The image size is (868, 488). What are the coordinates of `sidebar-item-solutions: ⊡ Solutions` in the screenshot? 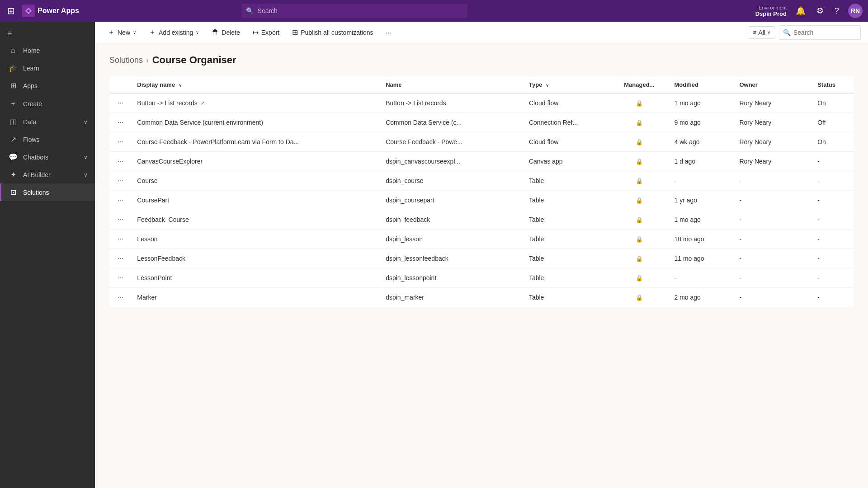 It's located at (47, 192).